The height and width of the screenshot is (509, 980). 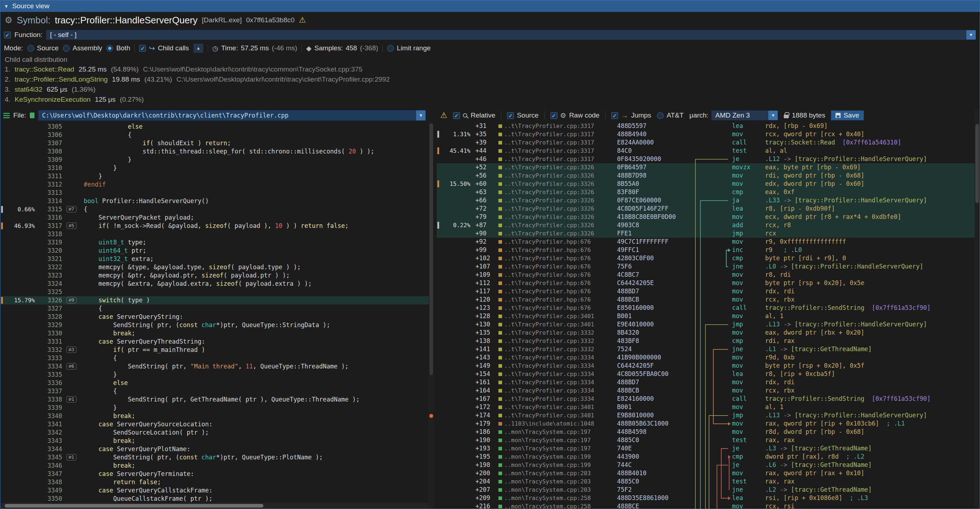 What do you see at coordinates (215, 408) in the screenshot?
I see `source-line: 3339 }` at bounding box center [215, 408].